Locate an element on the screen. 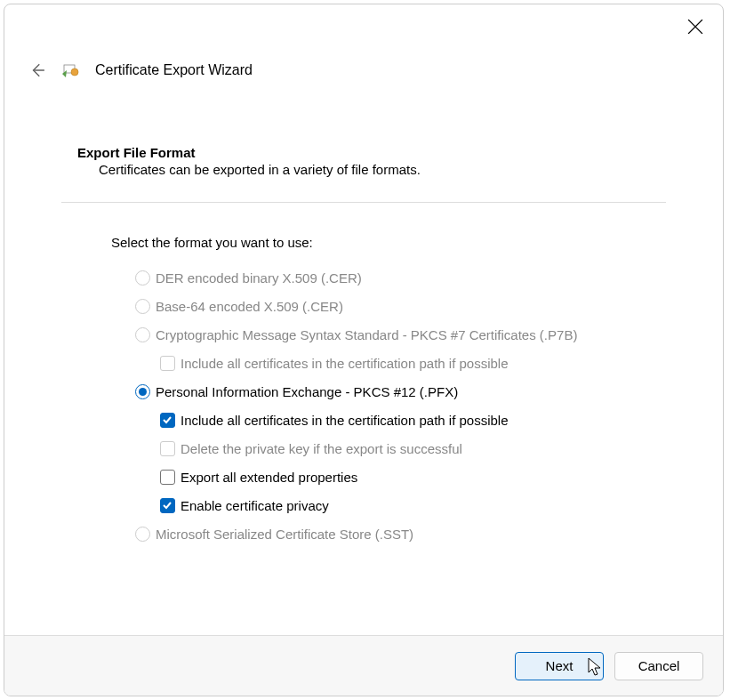  cancel-button: Cancel is located at coordinates (659, 666).